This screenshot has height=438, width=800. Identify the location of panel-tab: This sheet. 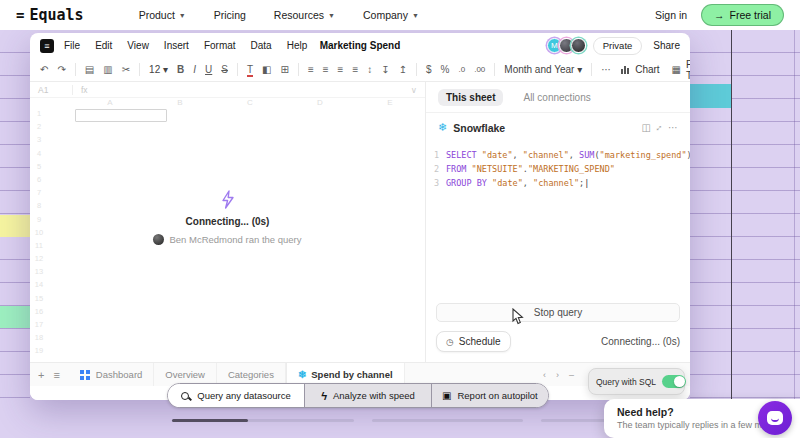
(470, 98).